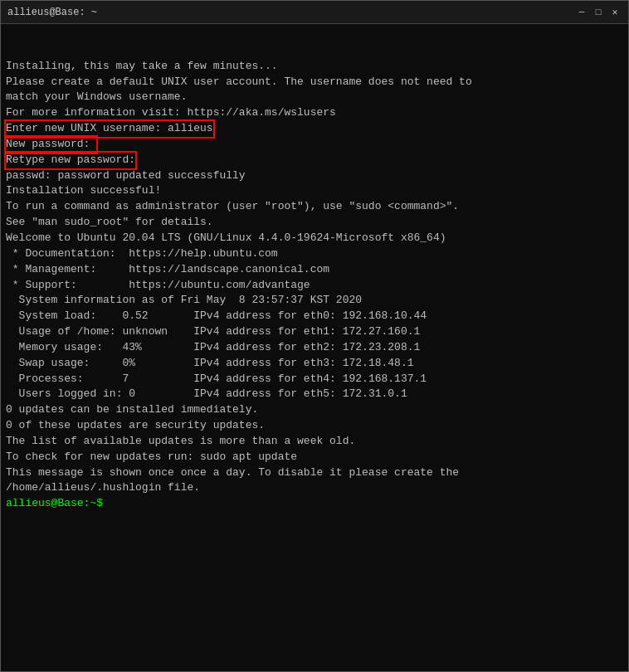 The width and height of the screenshot is (629, 672). I want to click on terminal-line: * Documentation: https://help.ubuntu.com, so click(314, 254).